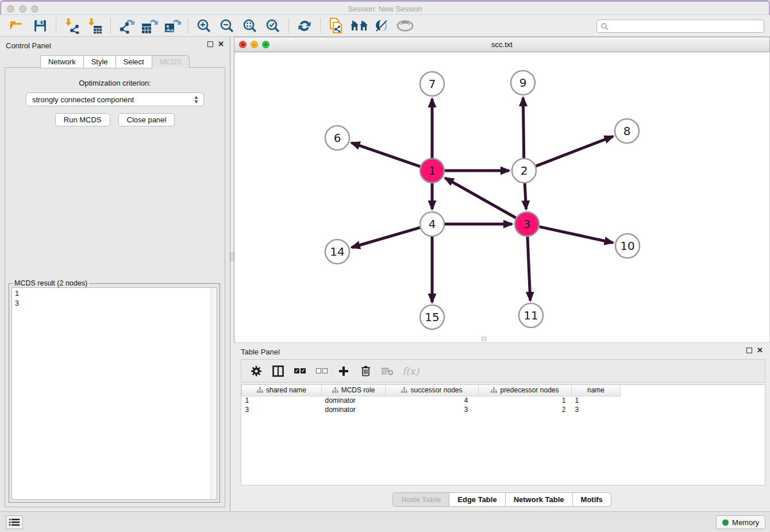 This screenshot has width=770, height=532. Describe the element at coordinates (126, 26) in the screenshot. I see `export-network-icon` at that location.